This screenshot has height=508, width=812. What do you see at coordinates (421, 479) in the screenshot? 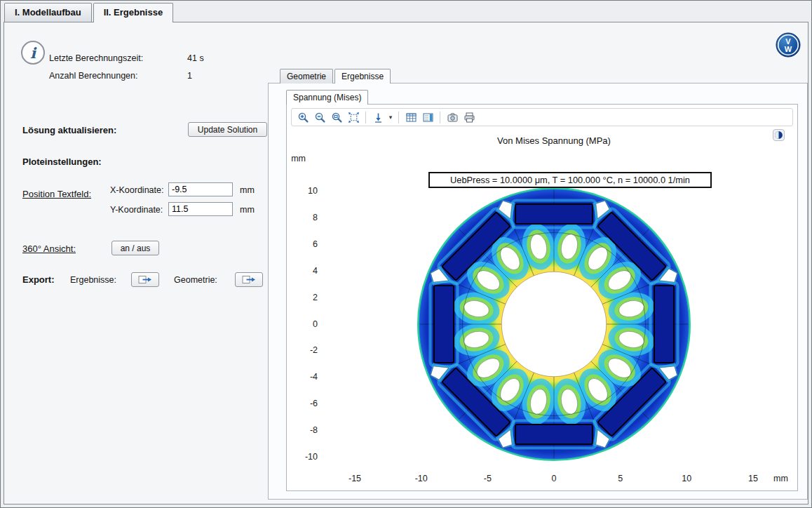
I see `x-tick-label: -10` at bounding box center [421, 479].